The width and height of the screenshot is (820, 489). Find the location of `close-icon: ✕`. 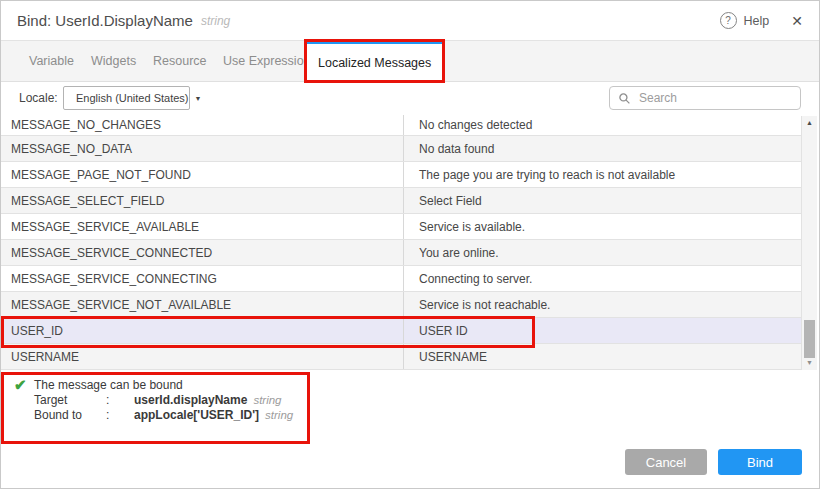

close-icon: ✕ is located at coordinates (797, 21).